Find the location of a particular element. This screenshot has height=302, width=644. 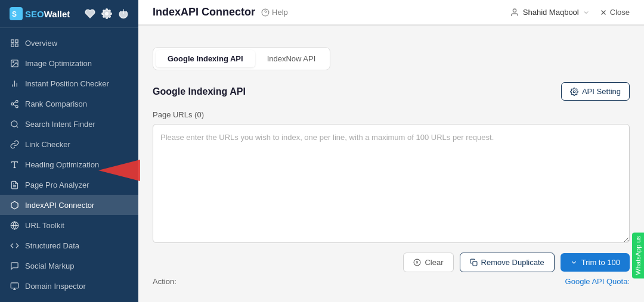

logo-icon: S is located at coordinates (16, 14).